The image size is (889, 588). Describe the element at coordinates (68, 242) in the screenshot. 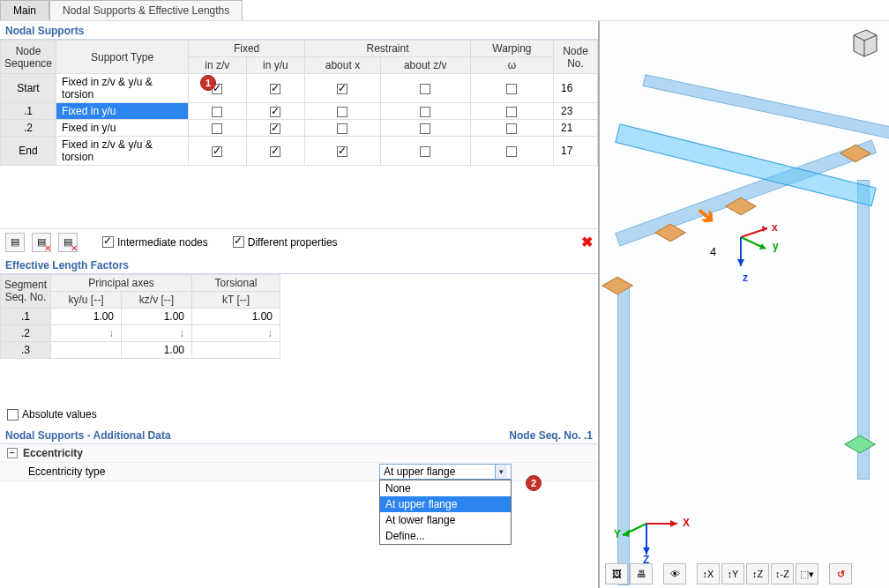

I see `toolbar-btn-3: ▤✕` at that location.